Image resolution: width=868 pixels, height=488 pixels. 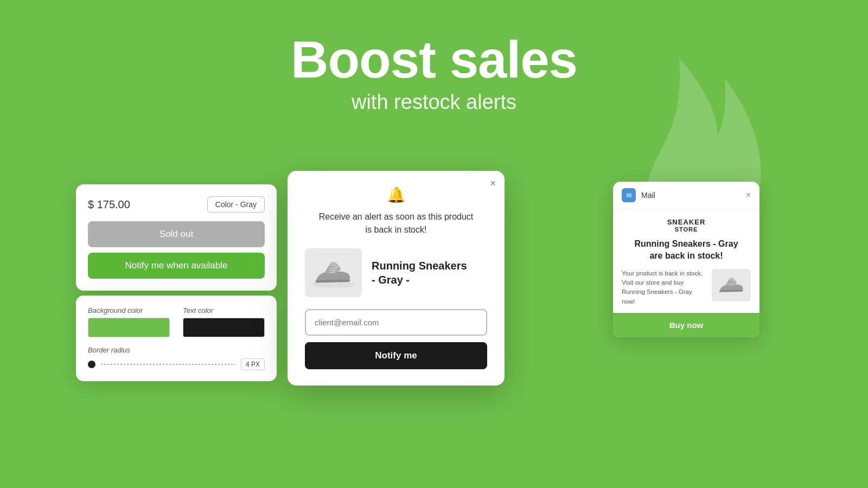 What do you see at coordinates (129, 328) in the screenshot?
I see `bg-color-swatch` at bounding box center [129, 328].